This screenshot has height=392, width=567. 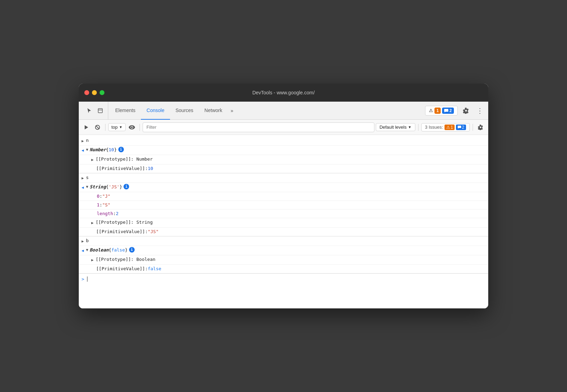 What do you see at coordinates (155, 111) in the screenshot?
I see `tab-console: Console` at bounding box center [155, 111].